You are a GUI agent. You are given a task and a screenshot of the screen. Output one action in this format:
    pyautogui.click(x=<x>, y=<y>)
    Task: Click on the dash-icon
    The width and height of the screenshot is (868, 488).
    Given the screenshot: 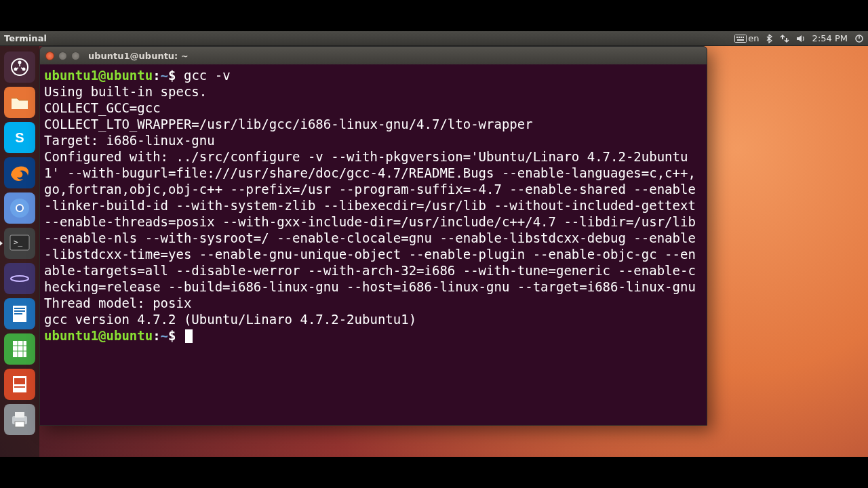 What is the action you would take?
    pyautogui.click(x=20, y=67)
    